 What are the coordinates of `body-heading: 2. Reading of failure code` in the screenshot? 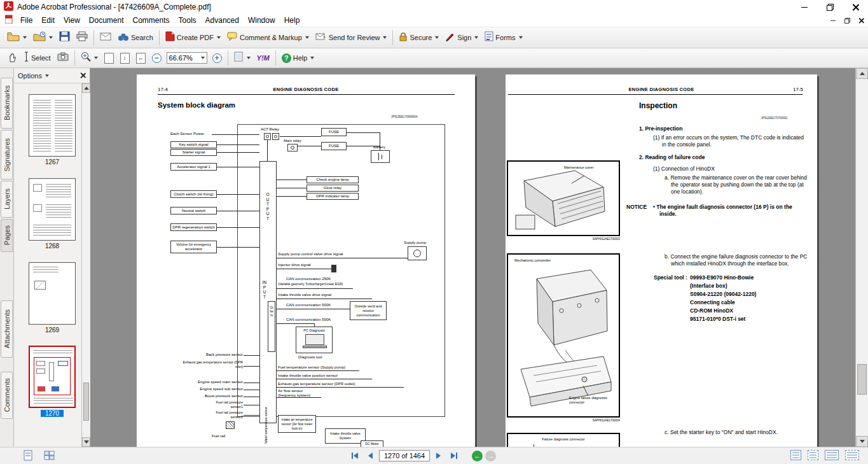 It's located at (672, 158).